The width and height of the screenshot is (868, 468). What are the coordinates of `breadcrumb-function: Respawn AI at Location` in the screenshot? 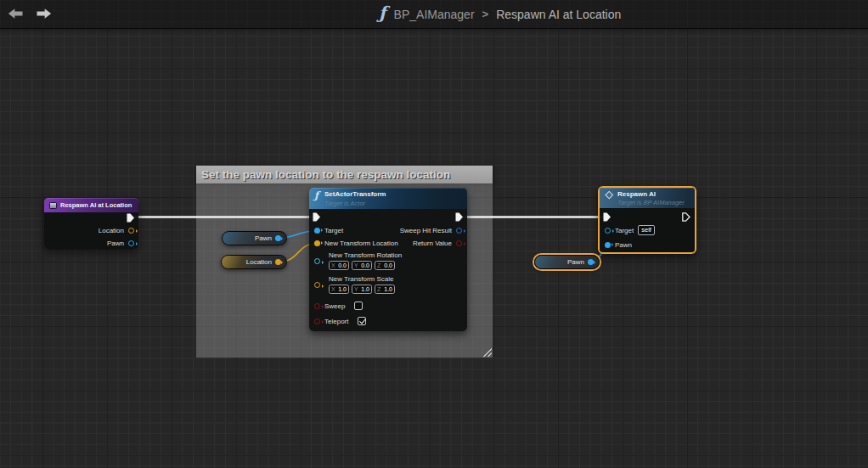 It's located at (559, 14).